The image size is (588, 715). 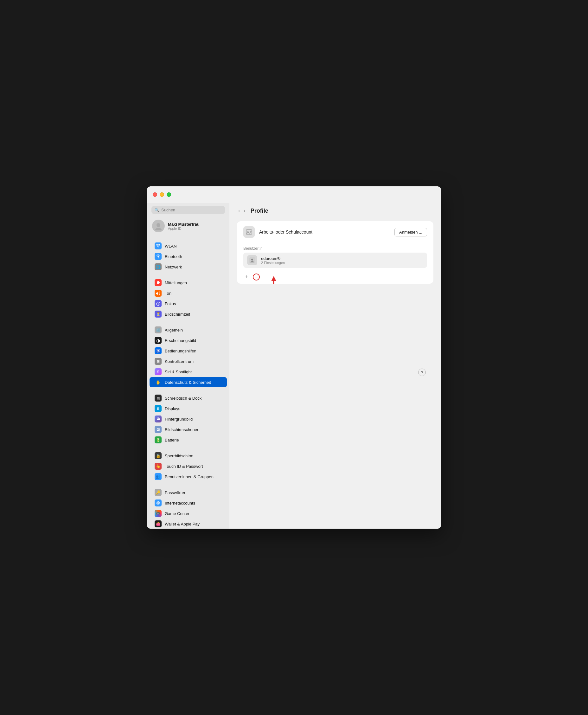 What do you see at coordinates (256, 277) in the screenshot?
I see `remove-profile-button: −` at bounding box center [256, 277].